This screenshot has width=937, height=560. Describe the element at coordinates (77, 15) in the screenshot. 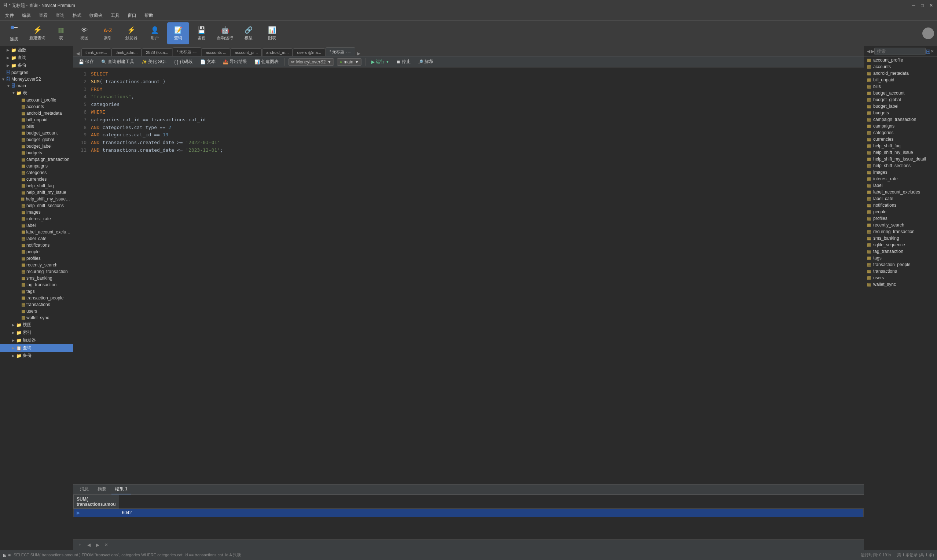

I see `menu-item-格式: 格式` at that location.